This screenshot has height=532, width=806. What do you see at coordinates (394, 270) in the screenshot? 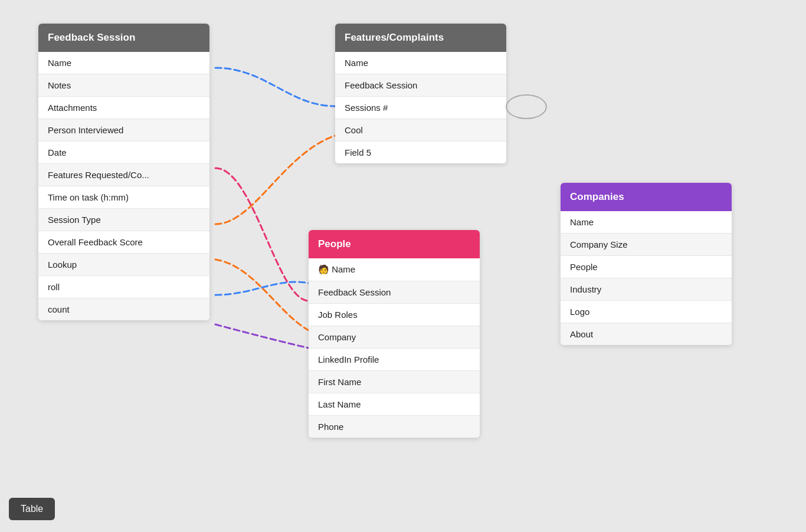
I see `table-row: 🧑 Name` at bounding box center [394, 270].